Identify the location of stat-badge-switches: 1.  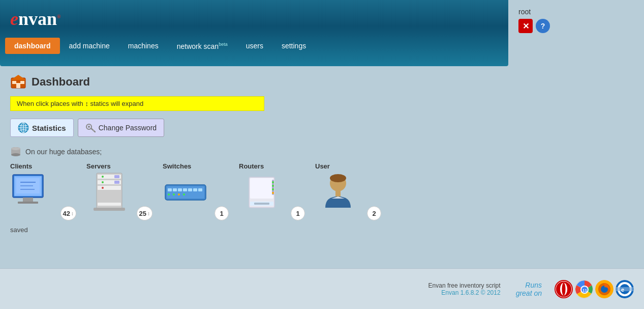
(222, 213).